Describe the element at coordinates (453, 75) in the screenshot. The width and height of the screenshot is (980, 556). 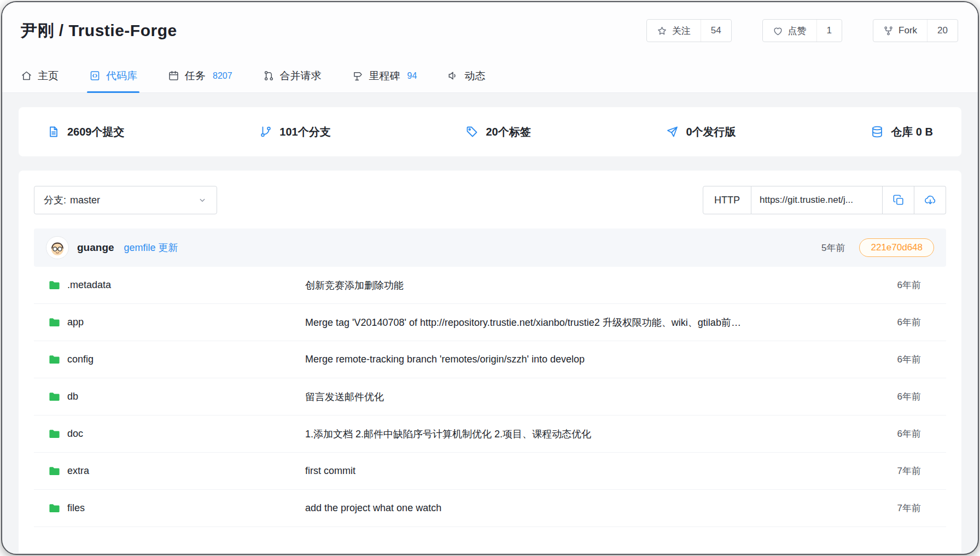
I see `activity-icon` at that location.